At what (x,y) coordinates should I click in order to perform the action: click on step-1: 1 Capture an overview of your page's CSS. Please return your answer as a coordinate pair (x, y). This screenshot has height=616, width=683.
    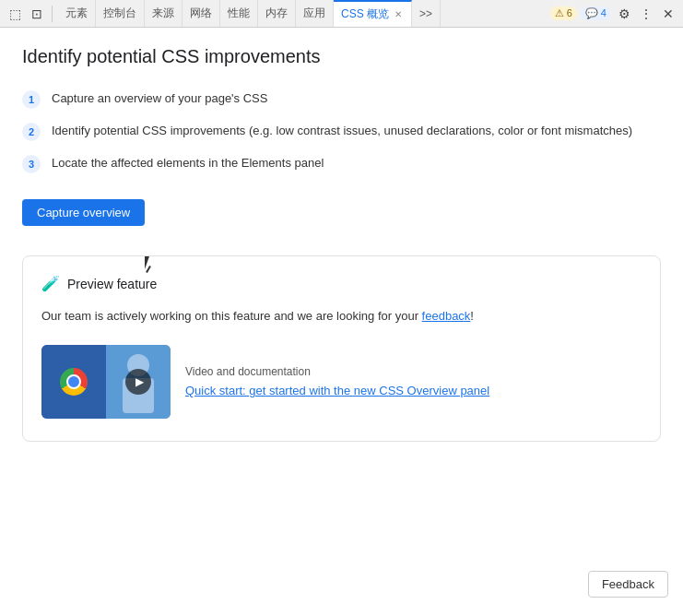
    Looking at the image, I should click on (341, 100).